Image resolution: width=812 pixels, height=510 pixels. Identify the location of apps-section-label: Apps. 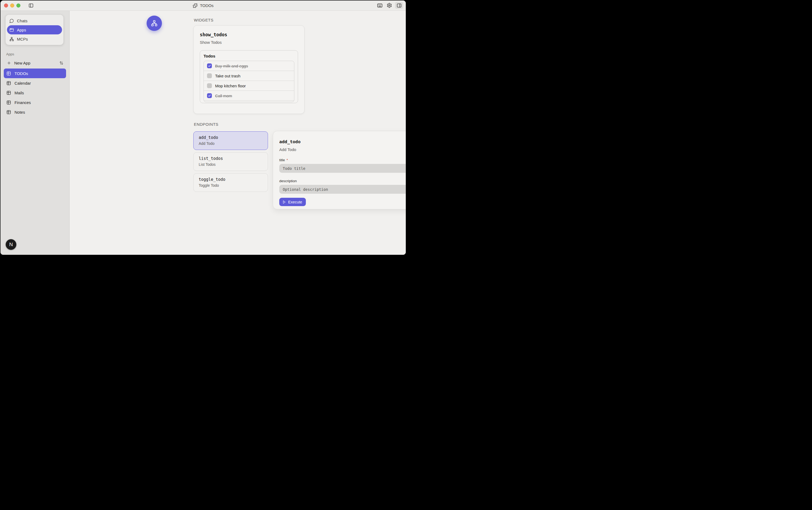
(10, 54).